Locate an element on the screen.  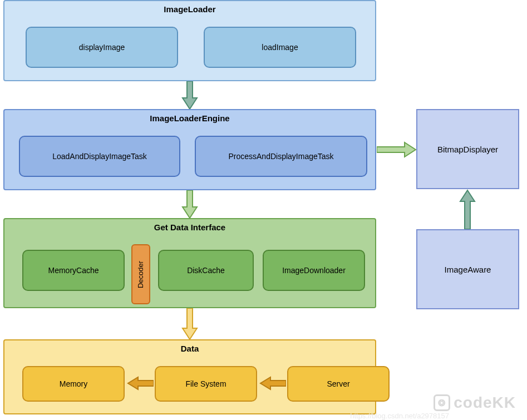
arrow-server-to-fs-icon is located at coordinates (273, 383).